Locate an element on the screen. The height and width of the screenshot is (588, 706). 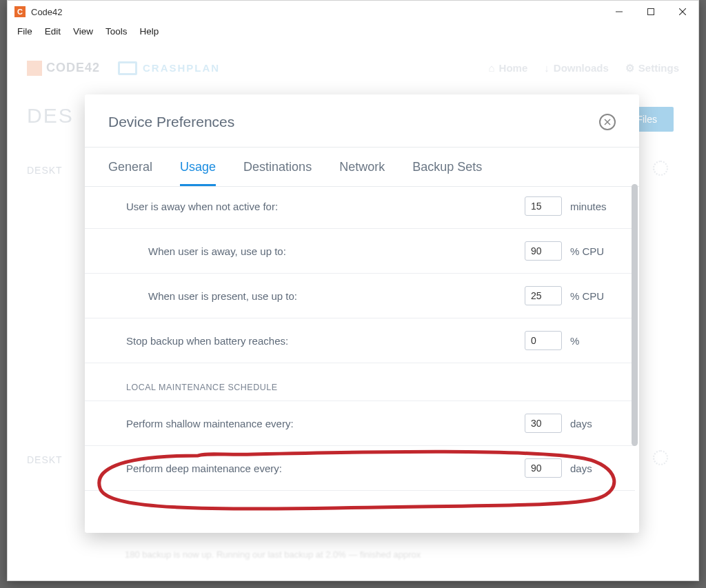
row-cpu-present: When user is present, use up to: % CPU is located at coordinates (360, 296).